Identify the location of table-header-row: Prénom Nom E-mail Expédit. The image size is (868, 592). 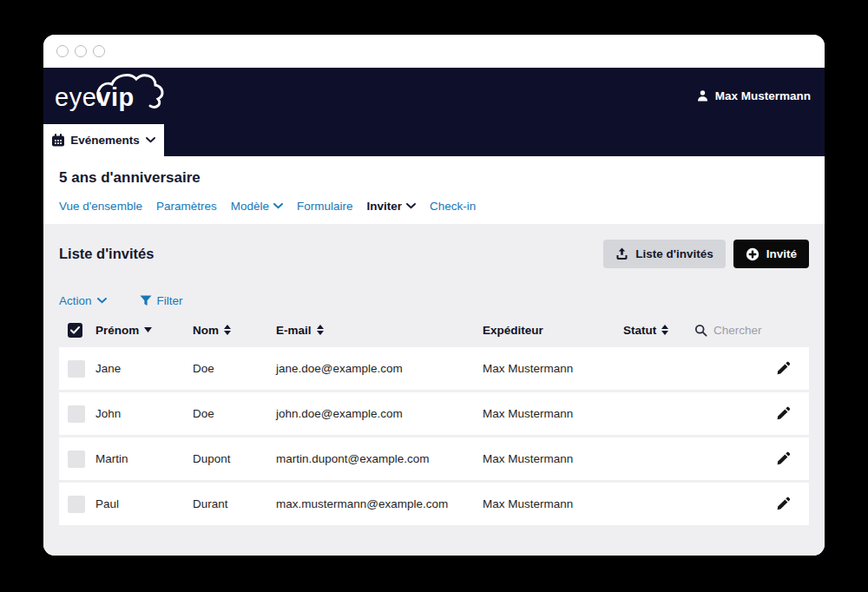
(434, 330).